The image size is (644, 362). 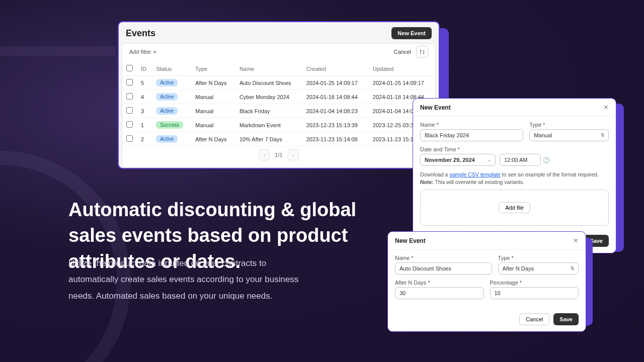 I want to click on modal1-type-label: Type *, so click(x=569, y=125).